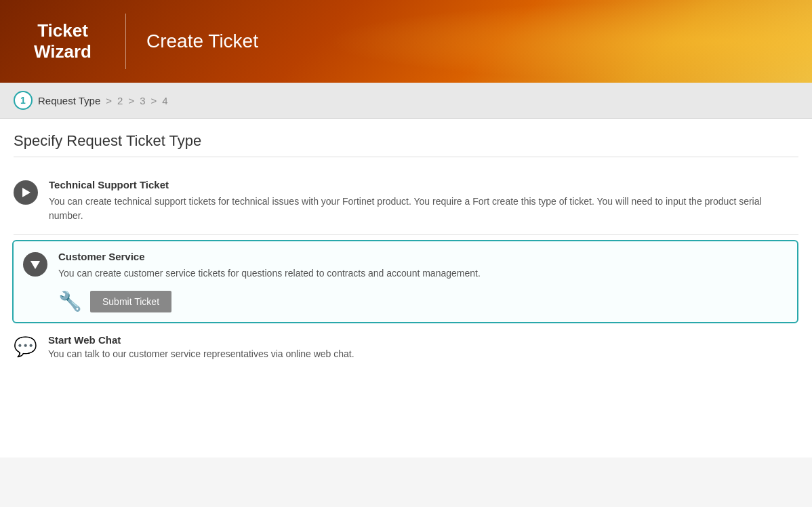  I want to click on webchat-content: Start Web Chat You can talk to our custo…, so click(201, 347).